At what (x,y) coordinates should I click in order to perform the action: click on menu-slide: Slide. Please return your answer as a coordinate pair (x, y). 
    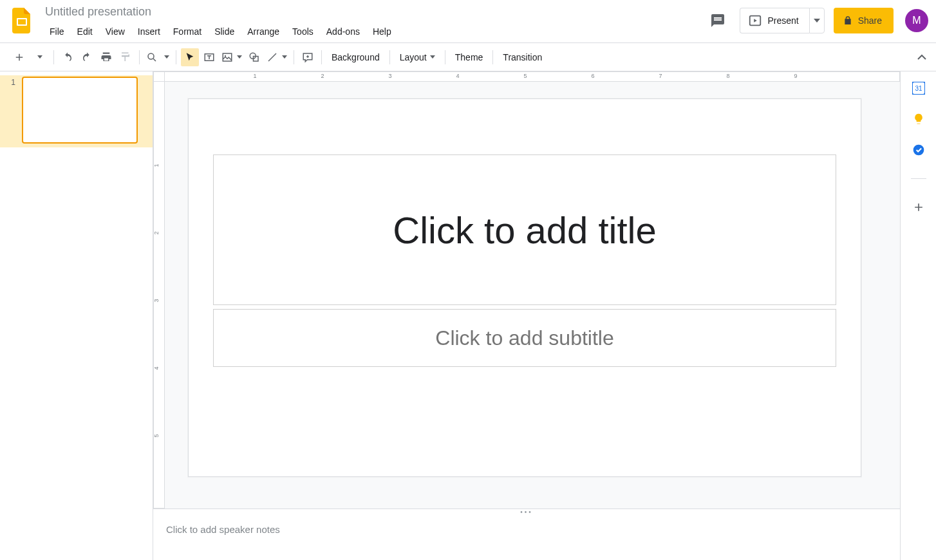
    Looking at the image, I should click on (224, 32).